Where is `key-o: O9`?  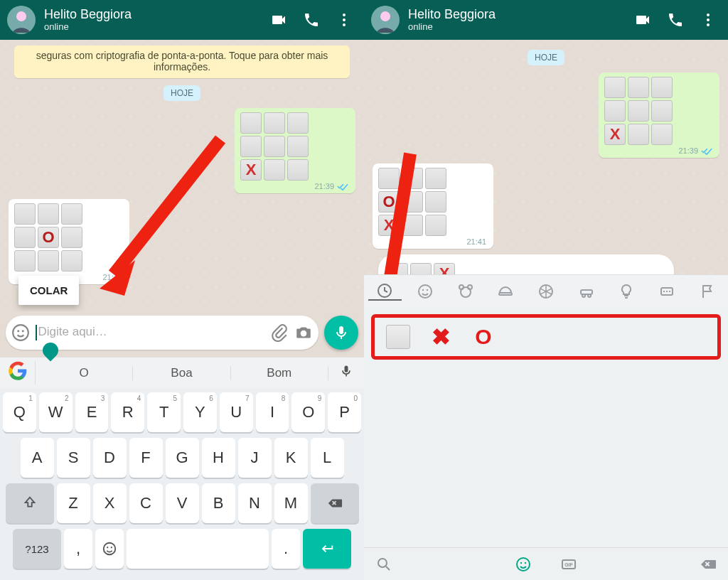
key-o: O9 is located at coordinates (309, 412).